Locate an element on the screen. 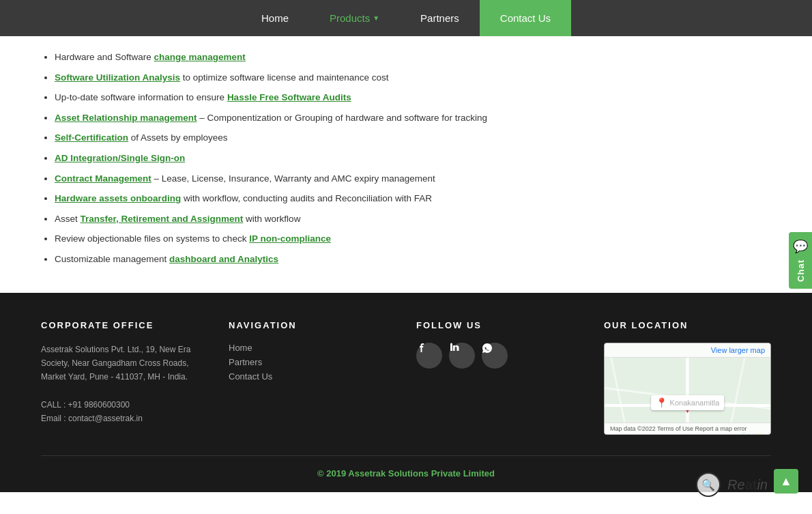 Image resolution: width=812 pixels, height=514 pixels. footer-location: OUR LOCATION View larger map is located at coordinates (688, 377).